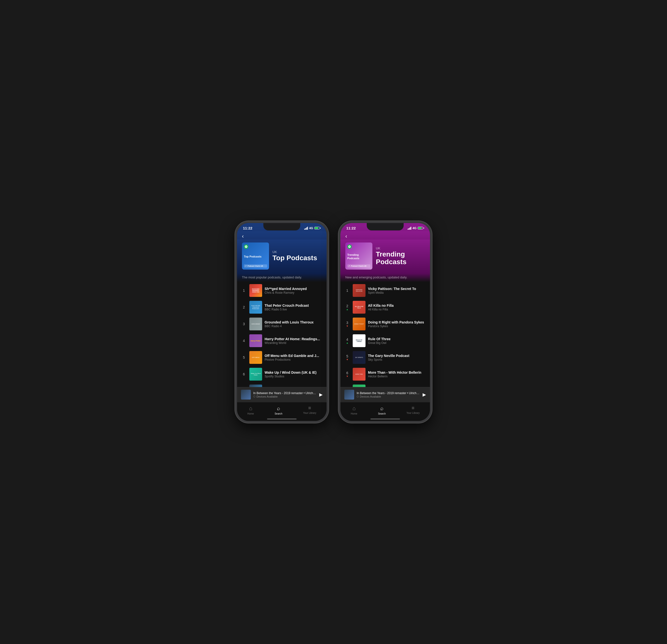 This screenshot has height=644, width=667. What do you see at coordinates (310, 413) in the screenshot?
I see `nav-library-label-left: Your Library` at bounding box center [310, 413].